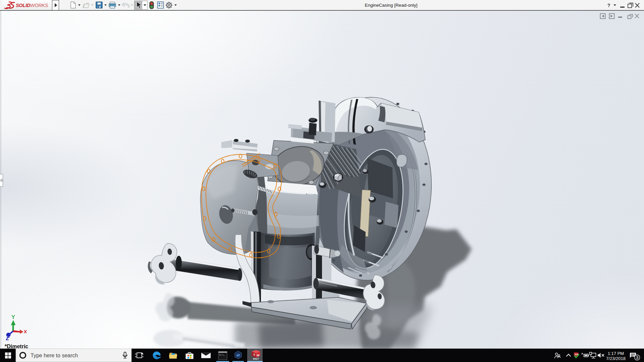 Image resolution: width=644 pixels, height=362 pixels. What do you see at coordinates (222, 355) in the screenshot?
I see `svg-text: C:\_` at bounding box center [222, 355].